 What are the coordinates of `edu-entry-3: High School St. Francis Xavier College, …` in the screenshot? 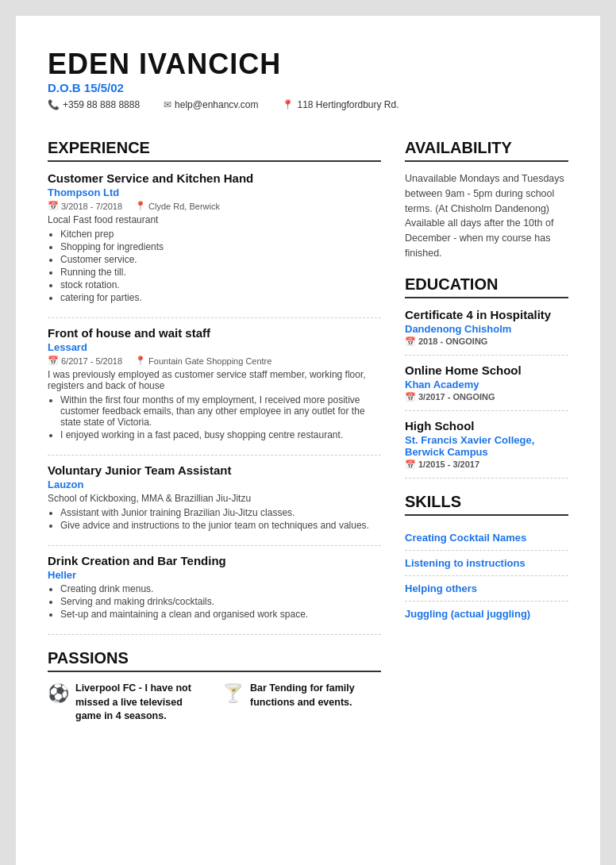 It's located at (487, 449).